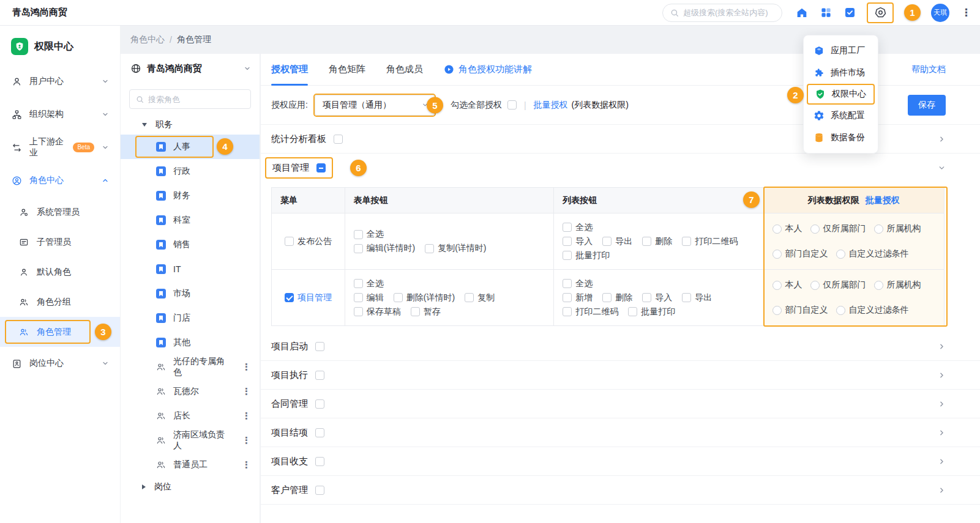  Describe the element at coordinates (722, 13) in the screenshot. I see `global-search` at that location.